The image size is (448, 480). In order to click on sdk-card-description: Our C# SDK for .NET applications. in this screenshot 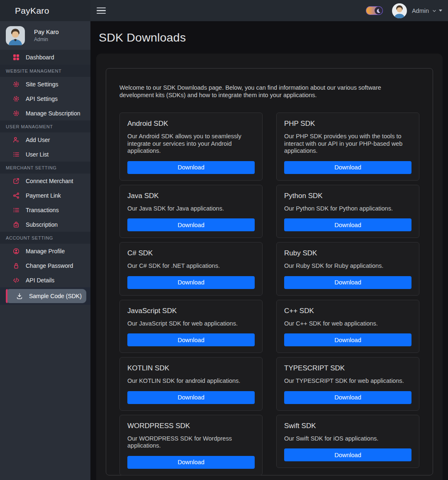, I will do `click(191, 266)`.